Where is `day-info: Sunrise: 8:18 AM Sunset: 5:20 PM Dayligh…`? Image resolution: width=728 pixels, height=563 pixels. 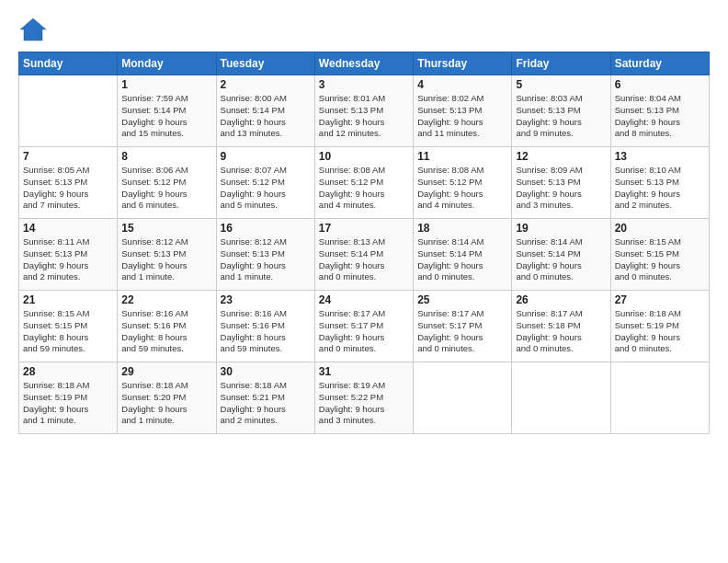
day-info: Sunrise: 8:18 AM Sunset: 5:20 PM Dayligh… is located at coordinates (166, 403).